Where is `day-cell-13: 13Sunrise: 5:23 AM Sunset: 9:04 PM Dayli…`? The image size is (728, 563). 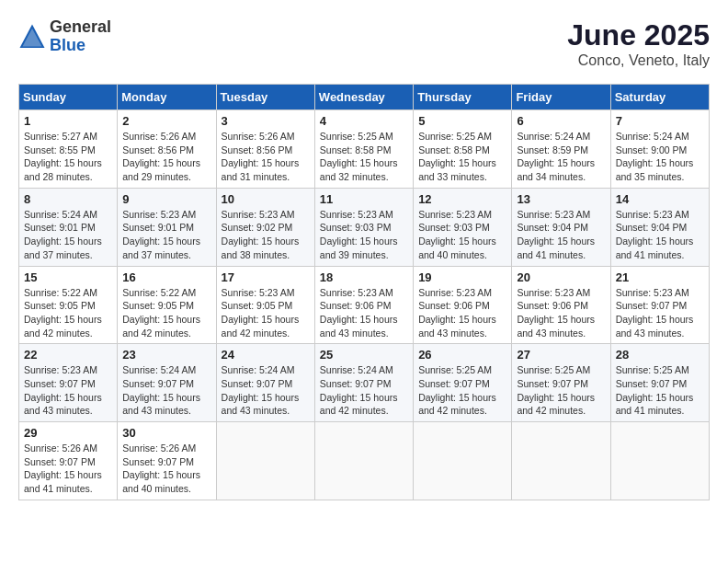 day-cell-13: 13Sunrise: 5:23 AM Sunset: 9:04 PM Dayli… is located at coordinates (561, 226).